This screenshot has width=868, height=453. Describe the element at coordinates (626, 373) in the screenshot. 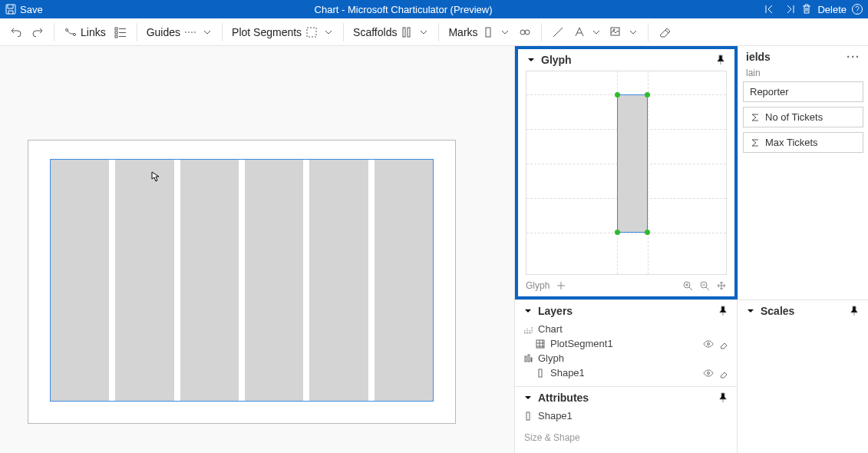

I see `layer-shape1: Shape1` at that location.